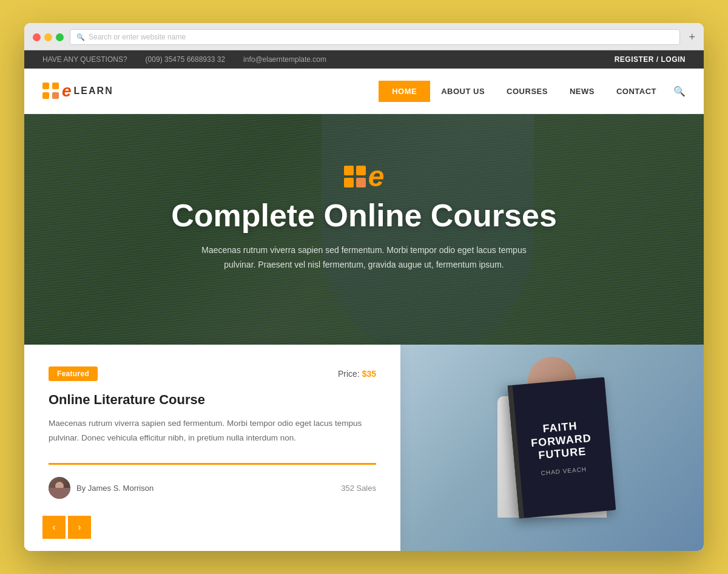 The height and width of the screenshot is (574, 728). I want to click on nav-link-about: ABOUT US, so click(463, 91).